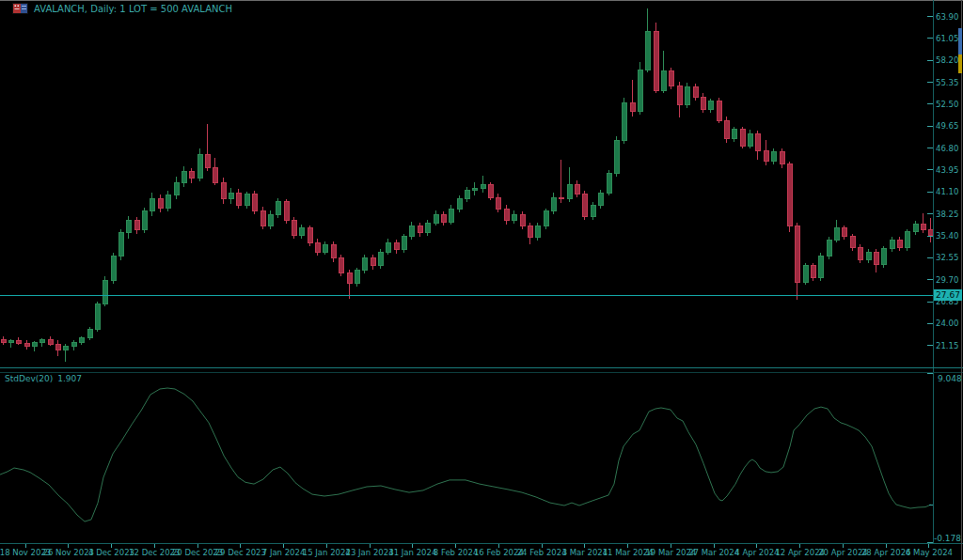 The height and width of the screenshot is (560, 963). I want to click on time-scale, so click(482, 552).